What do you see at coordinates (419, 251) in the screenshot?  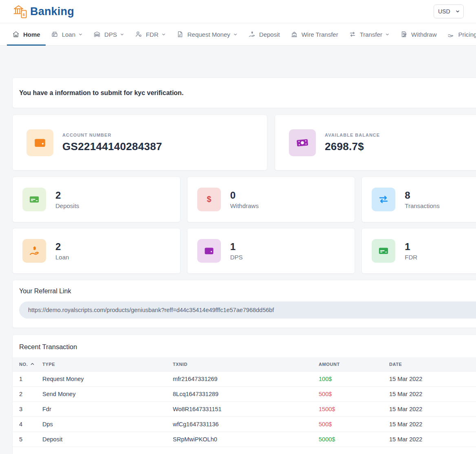 I see `stat-card-fdr: 1 FDR` at bounding box center [419, 251].